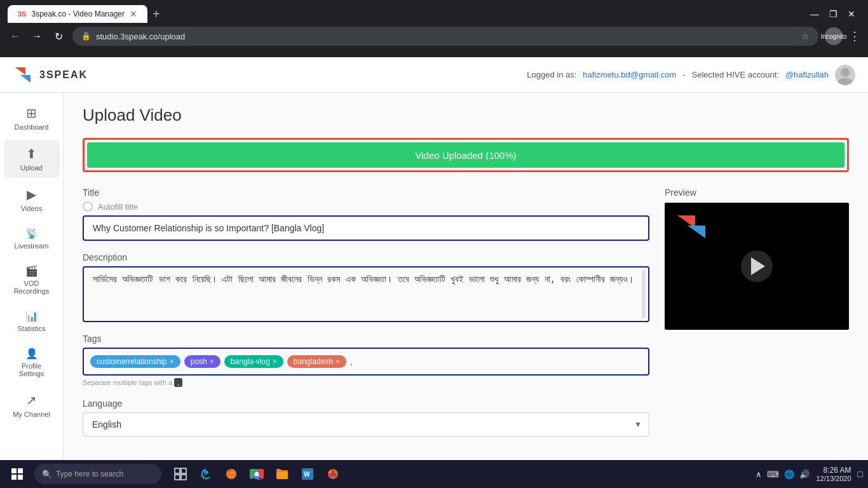  Describe the element at coordinates (366, 257) in the screenshot. I see `description-label: Description` at that location.